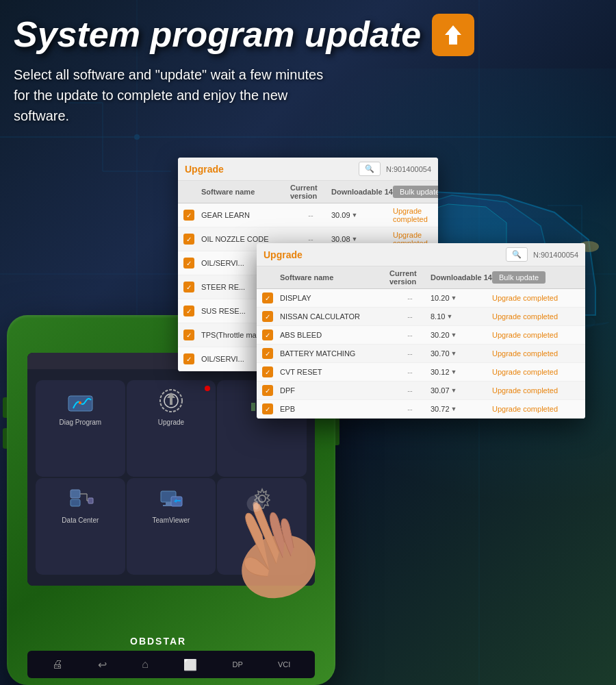 This screenshot has height=685, width=616. I want to click on table-row: ✓ NISSAN CALCULATOR -- 8.10▼ Upgrade com…, so click(421, 316).